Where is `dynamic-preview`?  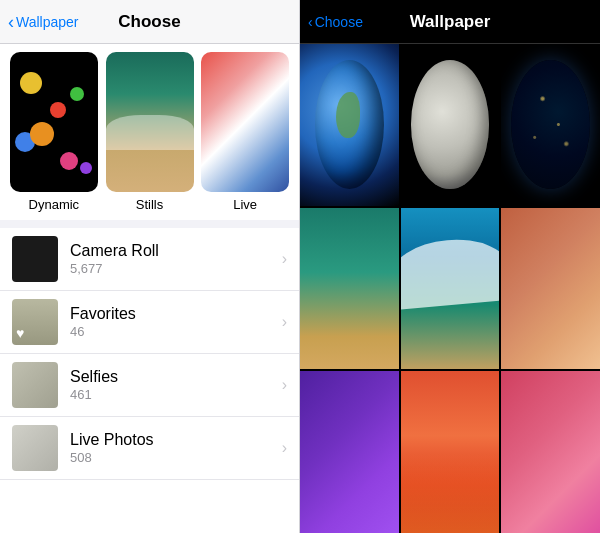
dynamic-preview is located at coordinates (54, 122).